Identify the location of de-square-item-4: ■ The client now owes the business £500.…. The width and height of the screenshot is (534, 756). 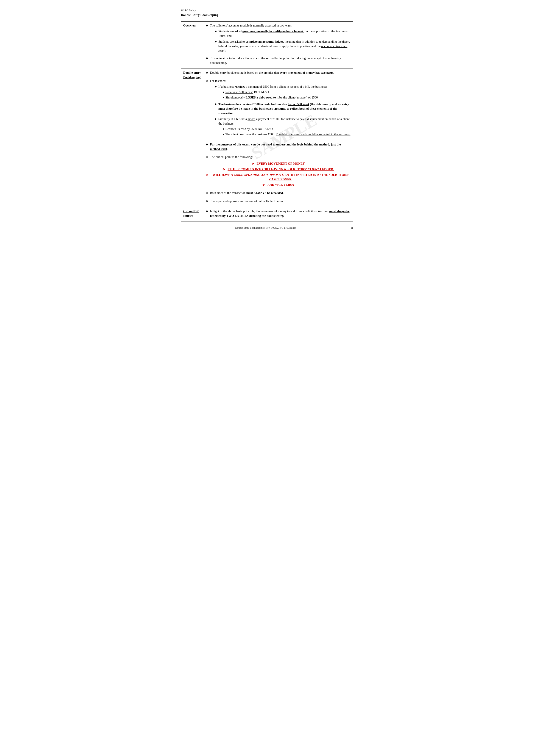
(287, 134).